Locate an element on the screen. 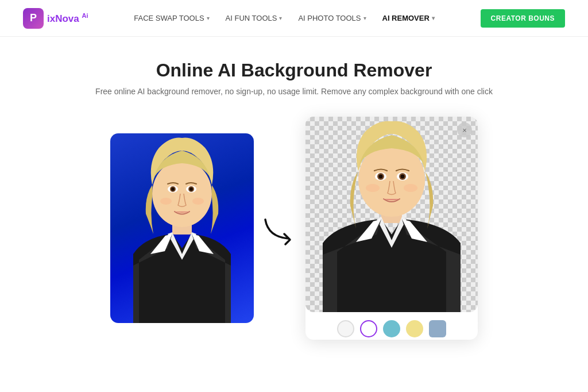 Image resolution: width=588 pixels, height=392 pixels. nav-item-ai-remover: AI REMOVER ▾ is located at coordinates (409, 18).